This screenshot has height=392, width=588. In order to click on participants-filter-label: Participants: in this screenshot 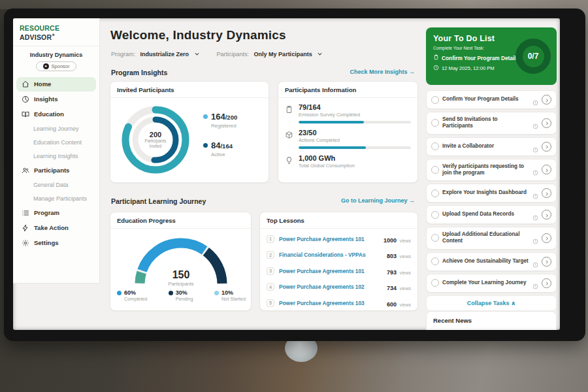, I will do `click(233, 54)`.